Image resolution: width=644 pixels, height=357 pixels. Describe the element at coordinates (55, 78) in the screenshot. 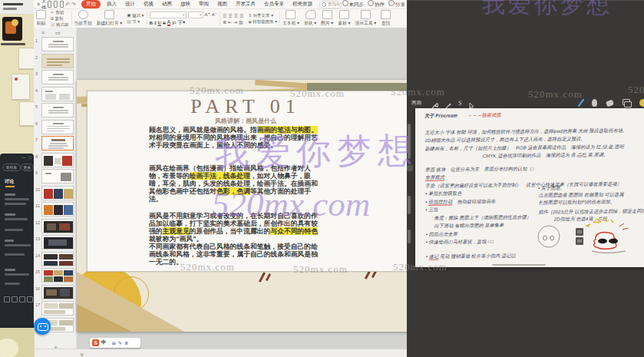

I see `slide-thumbnail-3: 3` at that location.